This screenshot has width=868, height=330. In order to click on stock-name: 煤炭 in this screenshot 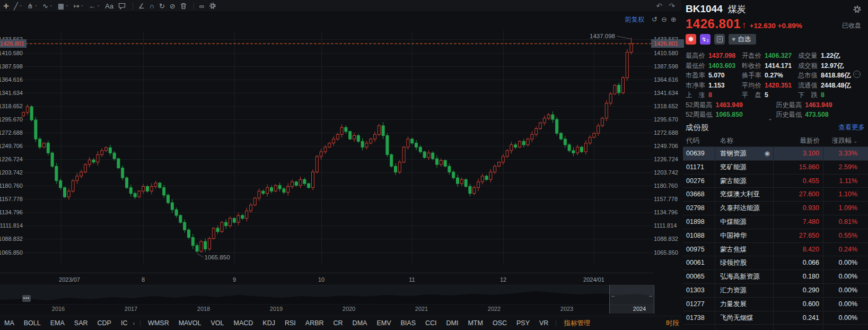, I will do `click(737, 10)`.